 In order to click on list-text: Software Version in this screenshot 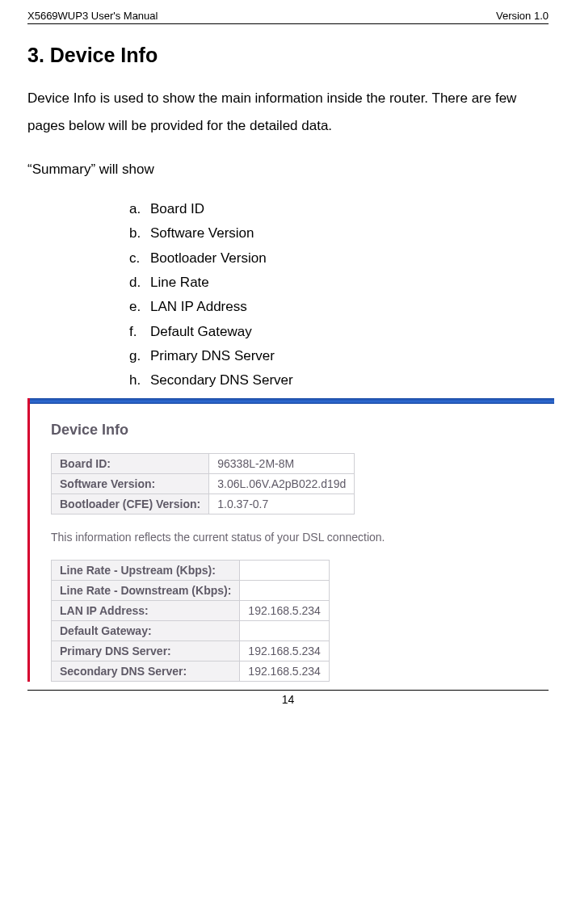, I will do `click(202, 233)`.